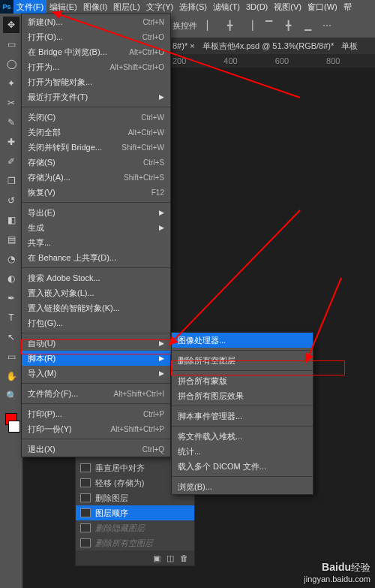 The width and height of the screenshot is (375, 588). I want to click on script-menu-item: 载入多个 DICOM 文件..., so click(242, 466).